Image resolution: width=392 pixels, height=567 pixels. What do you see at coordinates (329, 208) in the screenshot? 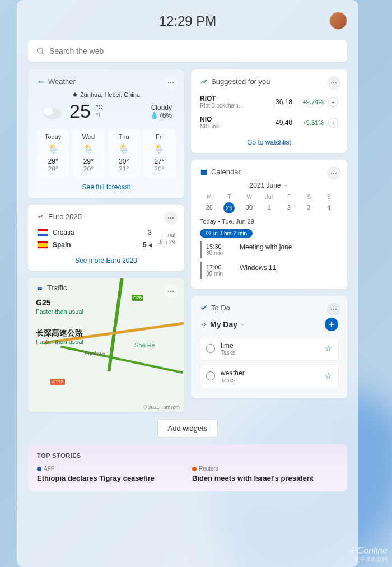
I see `cal-day: 4` at bounding box center [329, 208].